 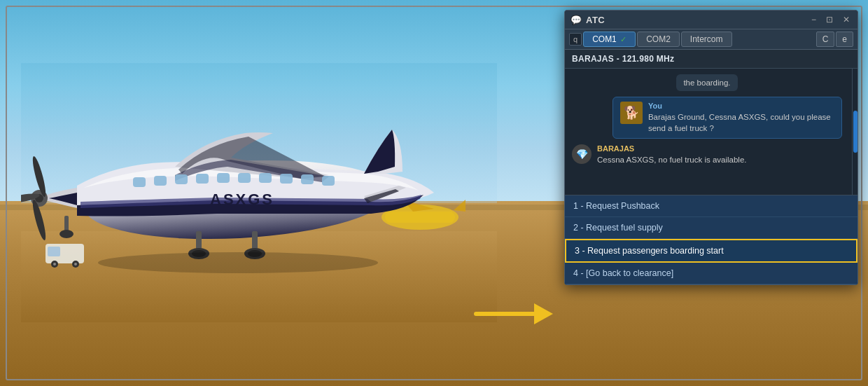 I want to click on title-bar-left: 💬 ATC, so click(x=588, y=20).